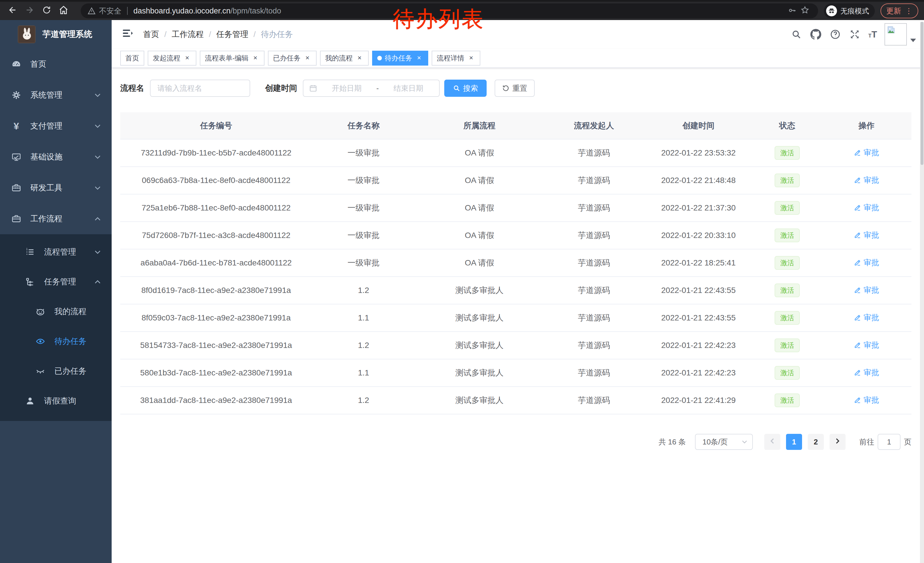 This screenshot has height=563, width=924. Describe the element at coordinates (172, 58) in the screenshot. I see `tab-发起流程: 发起流程×` at that location.